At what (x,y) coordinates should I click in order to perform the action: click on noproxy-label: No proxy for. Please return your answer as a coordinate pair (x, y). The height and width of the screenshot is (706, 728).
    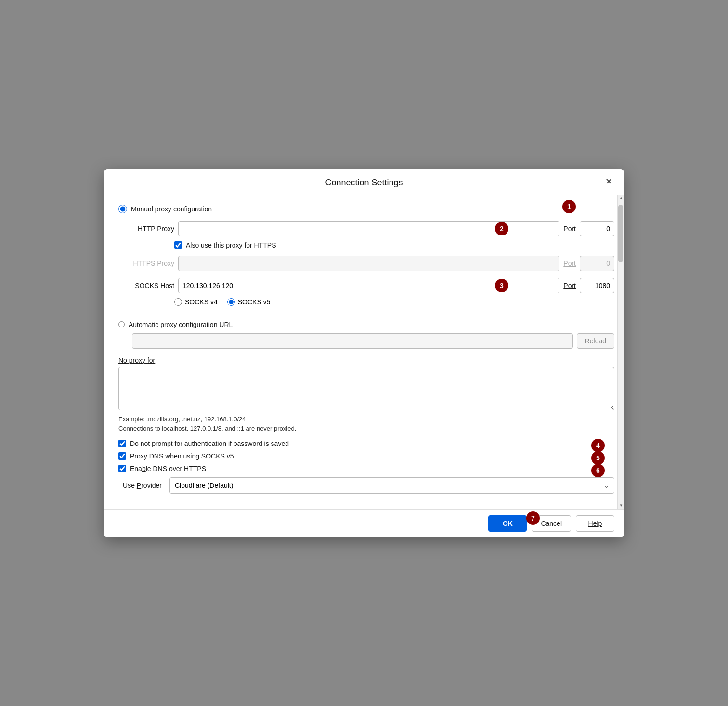
    Looking at the image, I should click on (366, 360).